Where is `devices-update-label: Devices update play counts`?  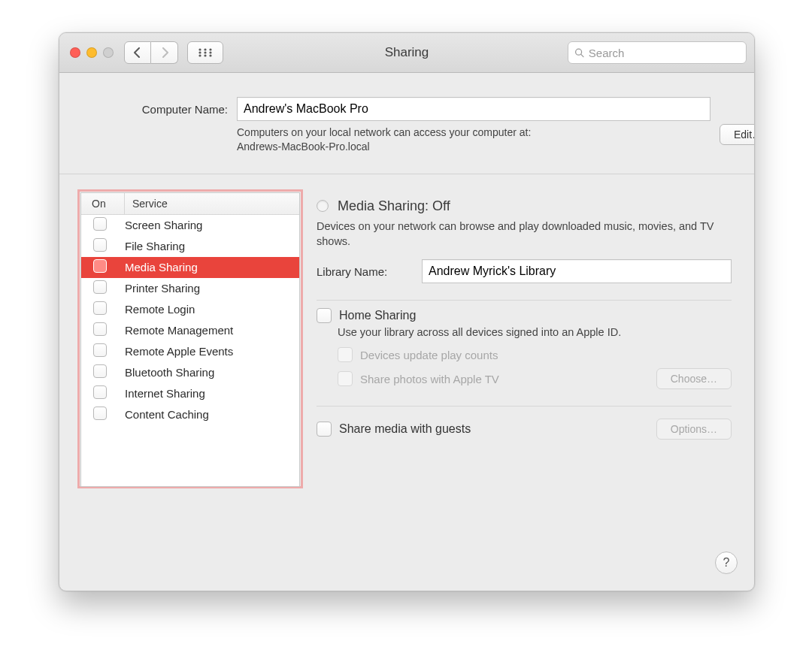
devices-update-label: Devices update play counts is located at coordinates (429, 355).